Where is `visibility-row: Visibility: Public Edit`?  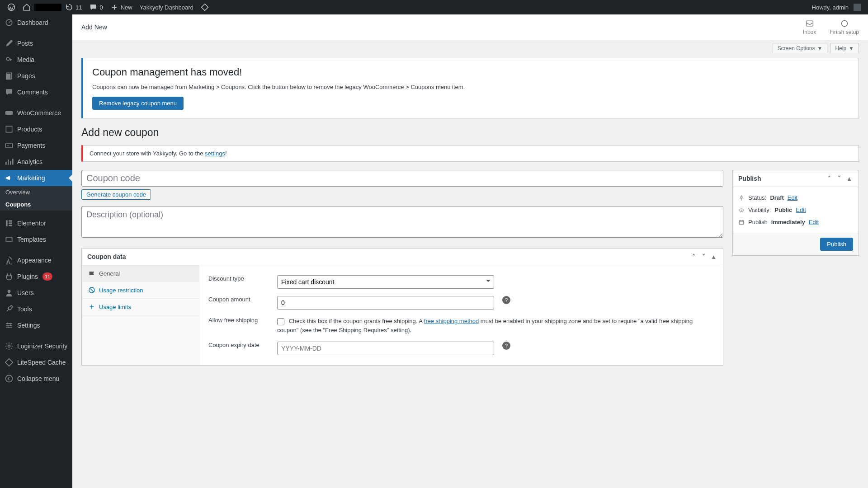 visibility-row: Visibility: Public Edit is located at coordinates (796, 210).